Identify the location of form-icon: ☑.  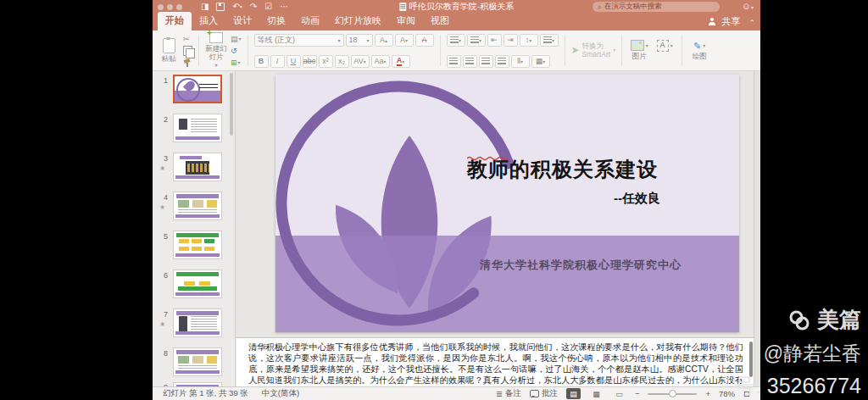
(268, 7).